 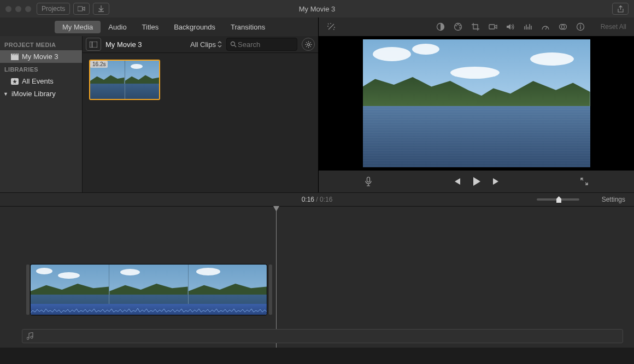 I want to click on close-window-icon, so click(x=9, y=9).